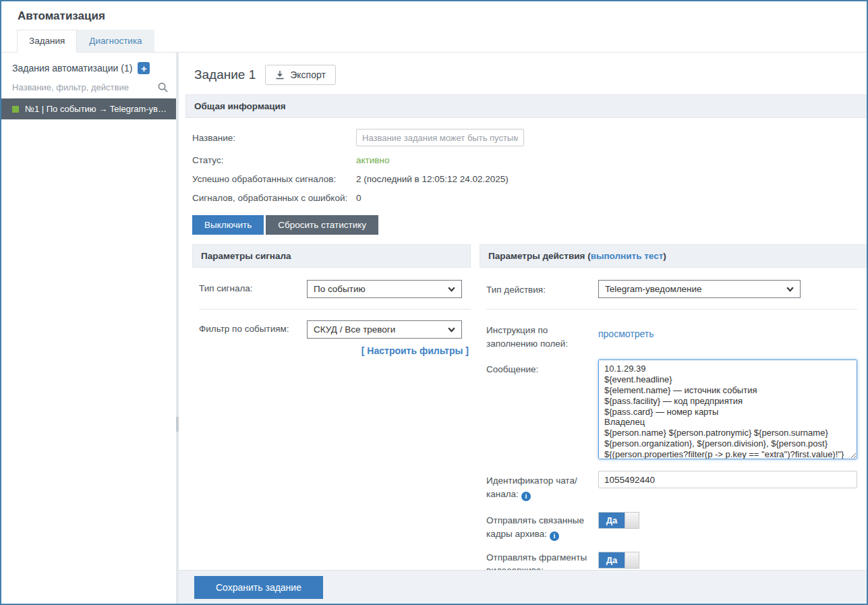 The width and height of the screenshot is (868, 605). I want to click on send-fragments-label: Отправлять фрагменты видеоархива:, so click(542, 558).